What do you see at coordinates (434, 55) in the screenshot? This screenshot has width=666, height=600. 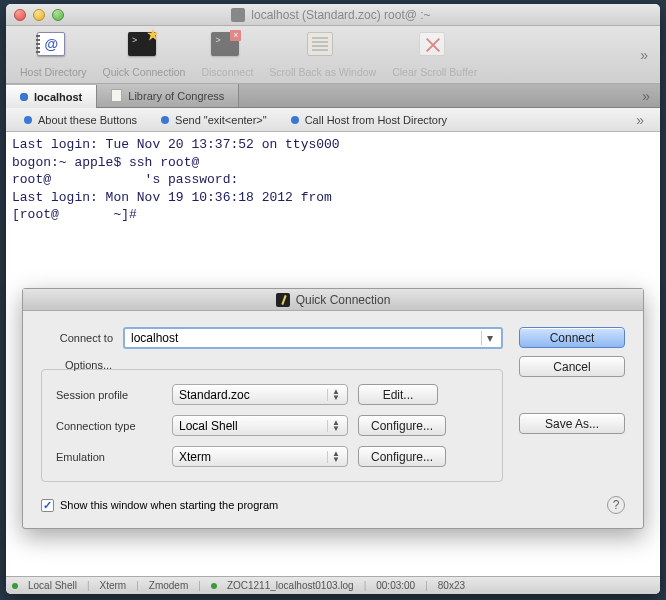 I see `clear-scroll-button: Clear Scroll Buffer` at bounding box center [434, 55].